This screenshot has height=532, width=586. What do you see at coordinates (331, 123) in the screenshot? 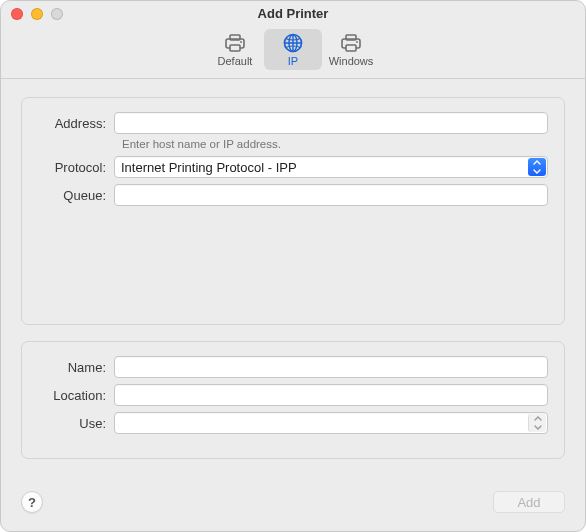
I see `address-input` at bounding box center [331, 123].